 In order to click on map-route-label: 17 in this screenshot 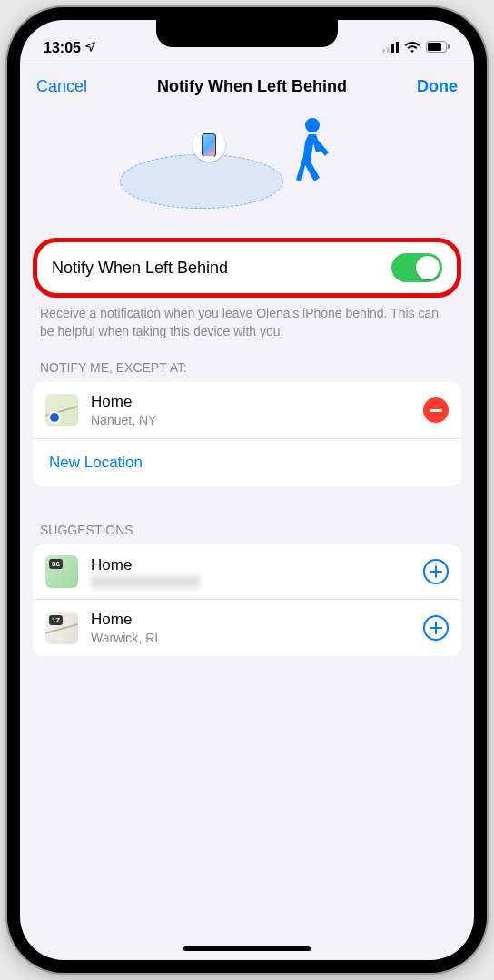, I will do `click(56, 621)`.